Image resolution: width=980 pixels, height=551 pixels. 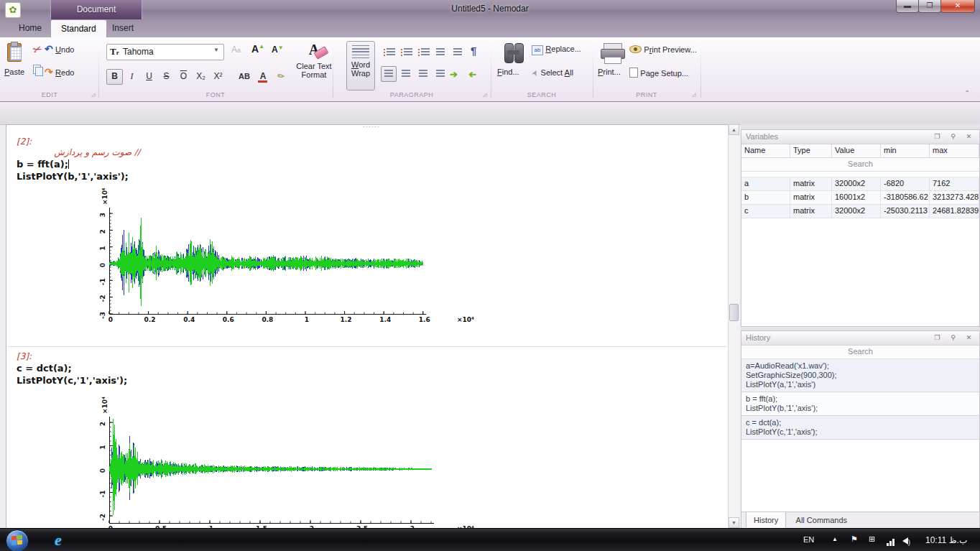 I want to click on history-entry: b = fft(a);ListPlotY(b,'1','axis');, so click(x=861, y=404).